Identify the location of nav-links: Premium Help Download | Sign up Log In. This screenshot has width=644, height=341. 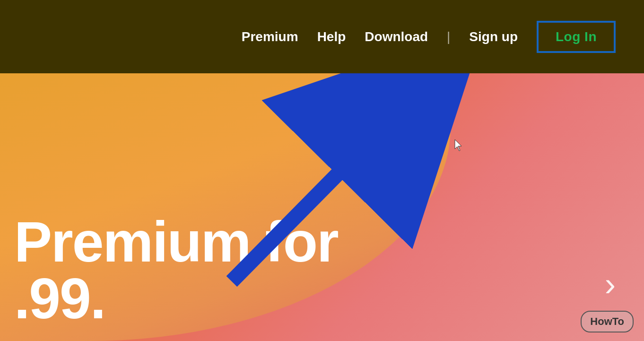
(428, 37).